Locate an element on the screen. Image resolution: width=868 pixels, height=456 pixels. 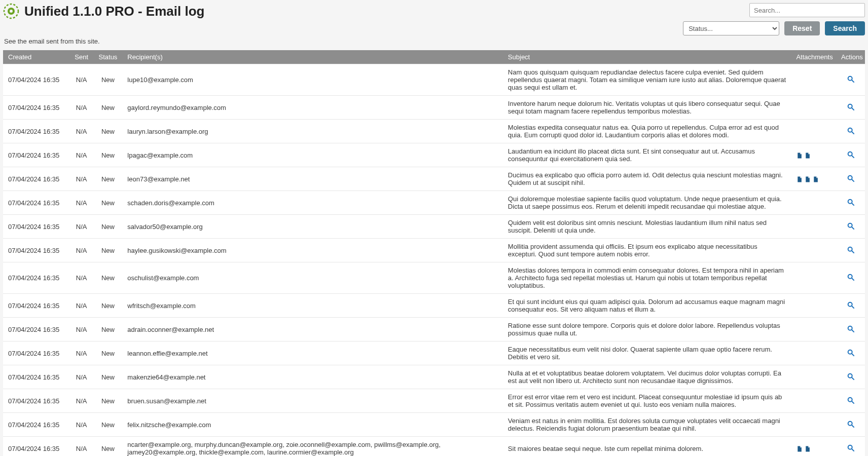
table-row: 07/04/2024 16:35N/ANewsalvador50@example… is located at coordinates (434, 227).